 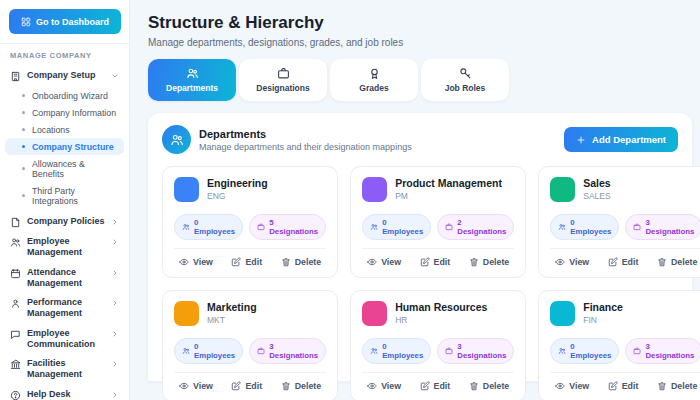 I want to click on department-name: Sales, so click(x=596, y=183).